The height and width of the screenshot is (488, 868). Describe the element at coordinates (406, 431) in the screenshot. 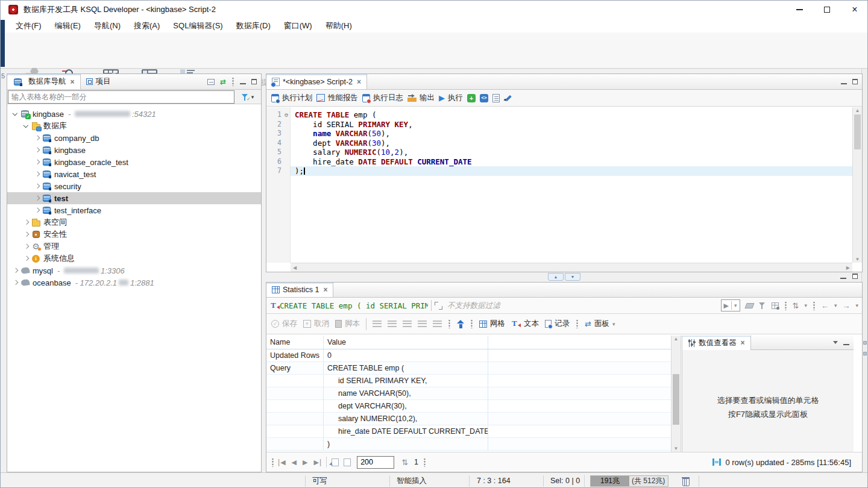

I see `cell-value: hire_date DATE DEFAULT CURRENT_DATE` at that location.